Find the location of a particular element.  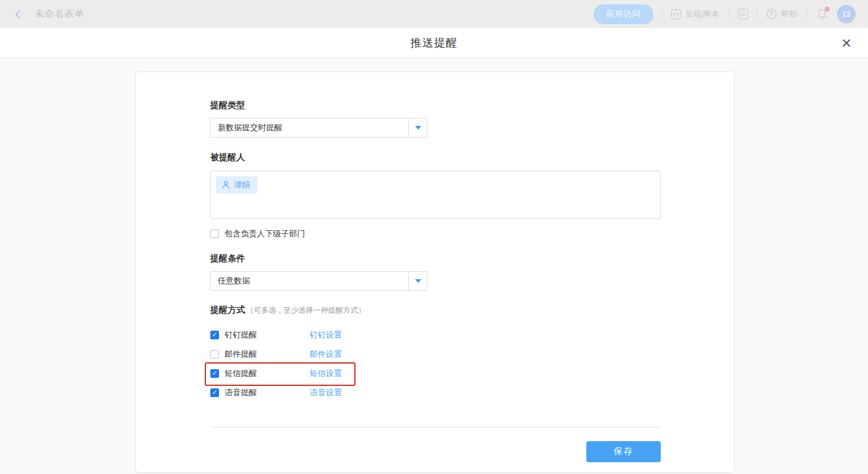

form-title: 未命名表单 is located at coordinates (60, 14).